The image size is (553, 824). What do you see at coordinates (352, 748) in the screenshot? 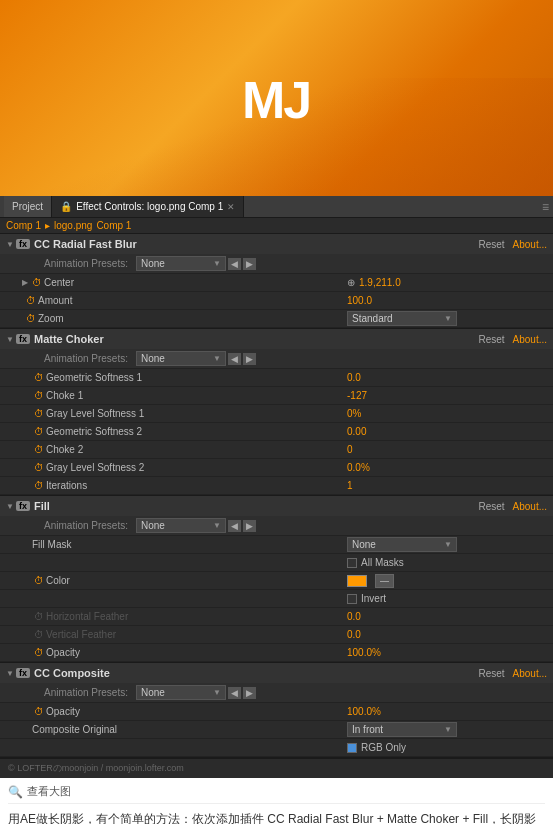
I see `rgb-only-checkbox` at bounding box center [352, 748].